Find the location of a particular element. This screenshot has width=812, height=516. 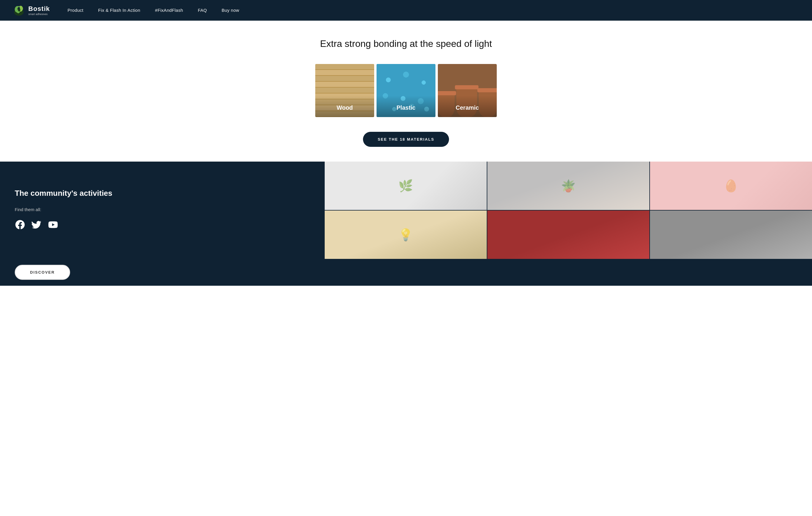

community-img-4-icon: 💡 is located at coordinates (406, 235).